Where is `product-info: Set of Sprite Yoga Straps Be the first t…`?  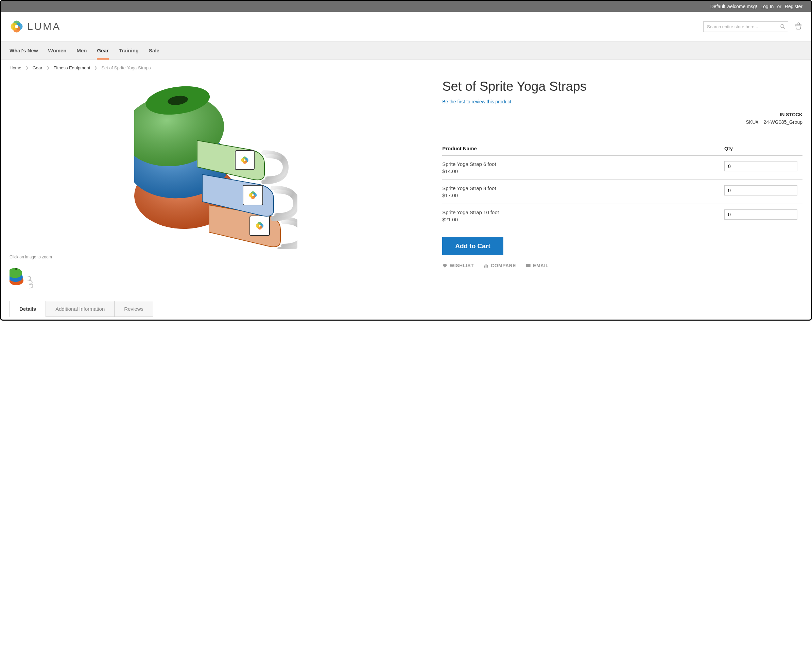 product-info: Set of Sprite Yoga Straps Be the first t… is located at coordinates (622, 185).